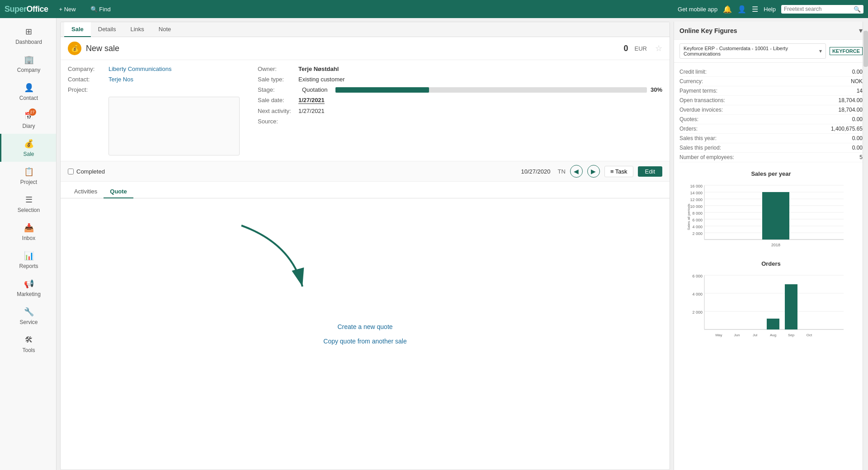 Image resolution: width=868 pixels, height=470 pixels. I want to click on sale-coin-icon: 💰, so click(75, 48).